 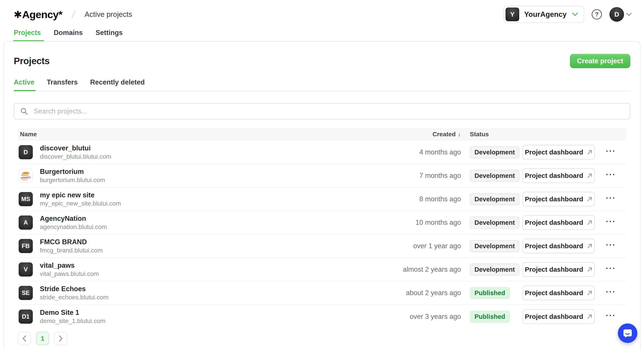 What do you see at coordinates (73, 313) in the screenshot?
I see `project-name: Demo Site 1` at bounding box center [73, 313].